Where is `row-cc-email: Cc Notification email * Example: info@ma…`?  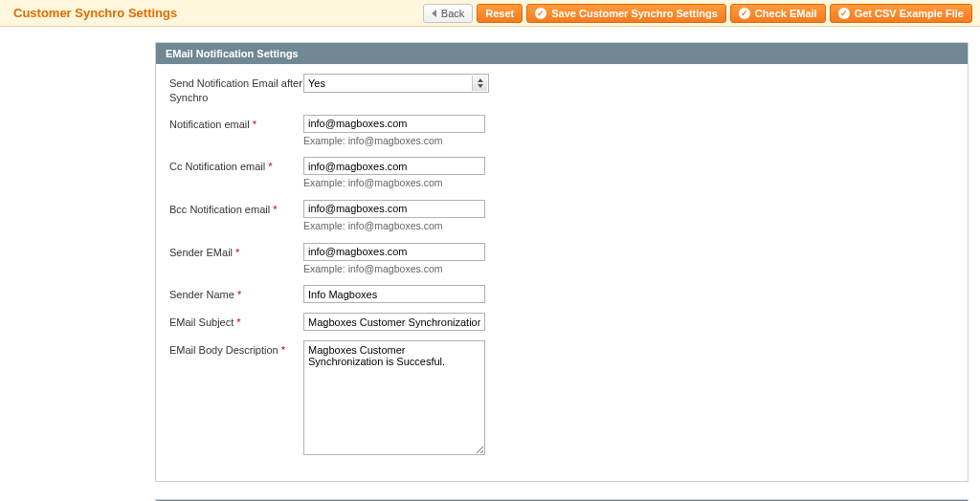
row-cc-email: Cc Notification email * Example: info@ma… is located at coordinates (562, 174).